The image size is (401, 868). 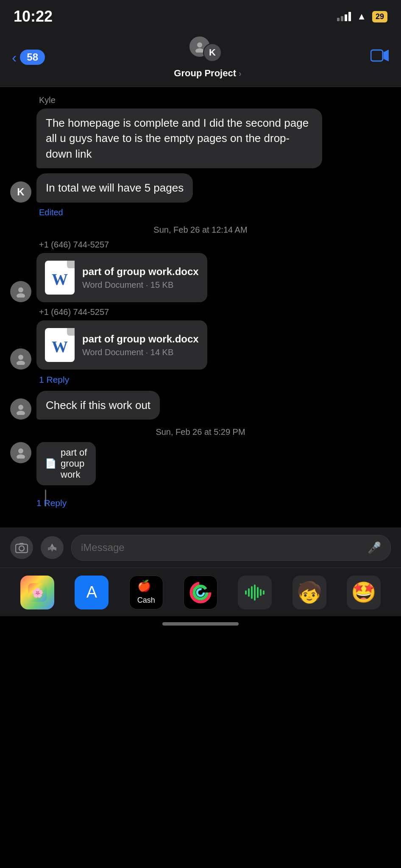 What do you see at coordinates (208, 50) in the screenshot?
I see `group-avatars: K` at bounding box center [208, 50].